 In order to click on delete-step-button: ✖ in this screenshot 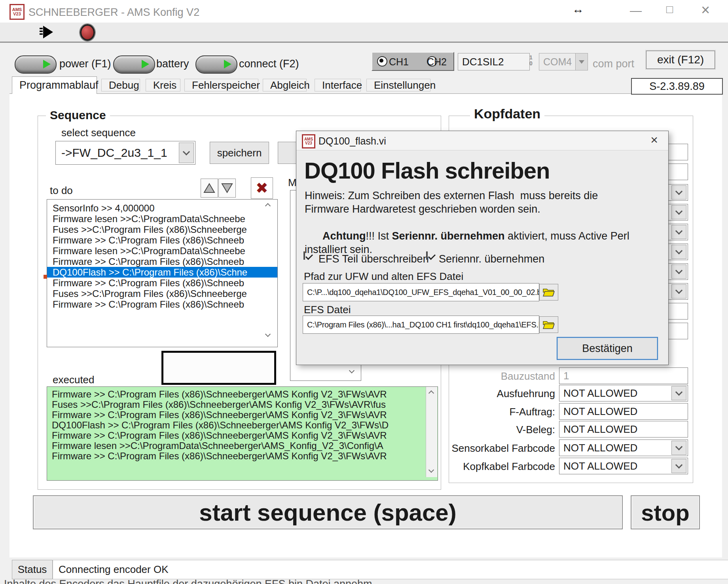, I will do `click(262, 188)`.